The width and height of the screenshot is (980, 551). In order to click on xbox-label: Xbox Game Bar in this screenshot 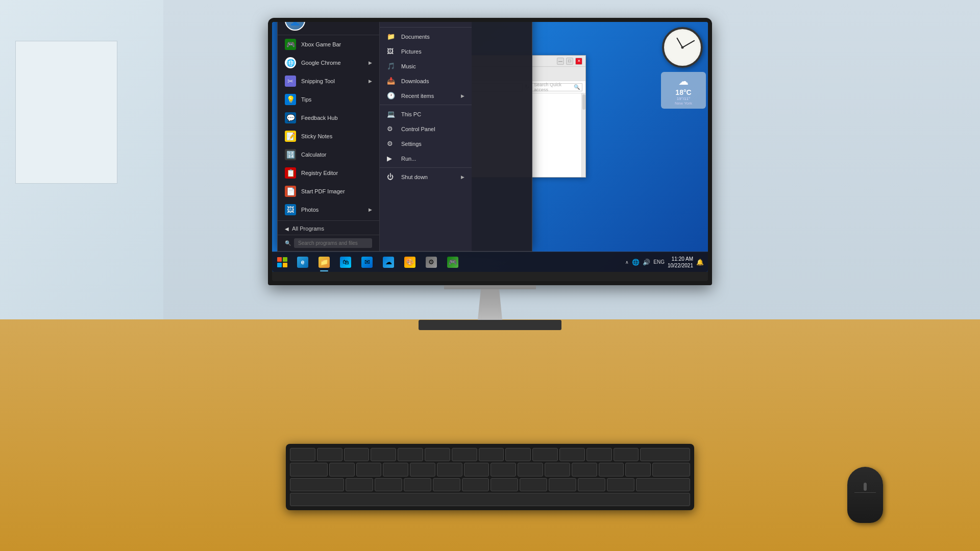, I will do `click(321, 44)`.